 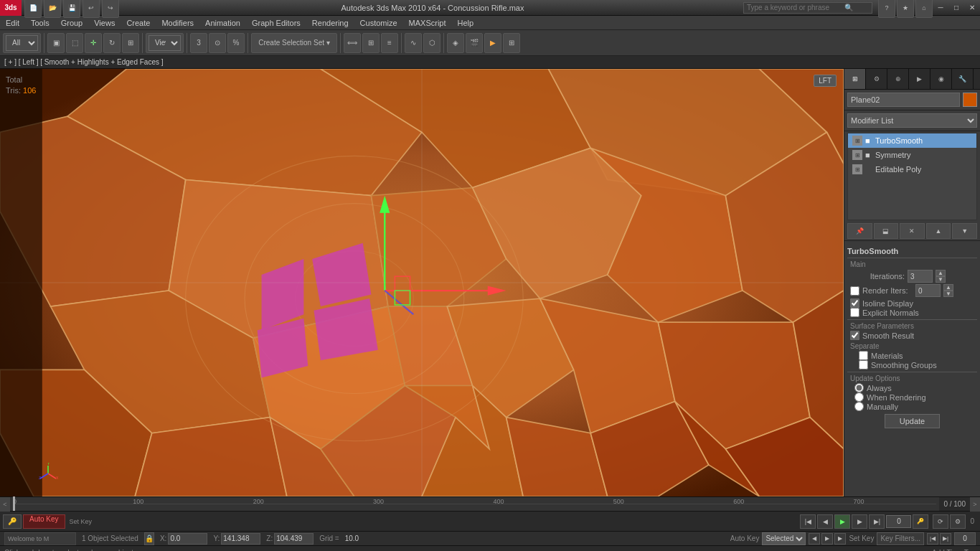 What do you see at coordinates (75, 43) in the screenshot?
I see `select-region-btn: ⬚` at bounding box center [75, 43].